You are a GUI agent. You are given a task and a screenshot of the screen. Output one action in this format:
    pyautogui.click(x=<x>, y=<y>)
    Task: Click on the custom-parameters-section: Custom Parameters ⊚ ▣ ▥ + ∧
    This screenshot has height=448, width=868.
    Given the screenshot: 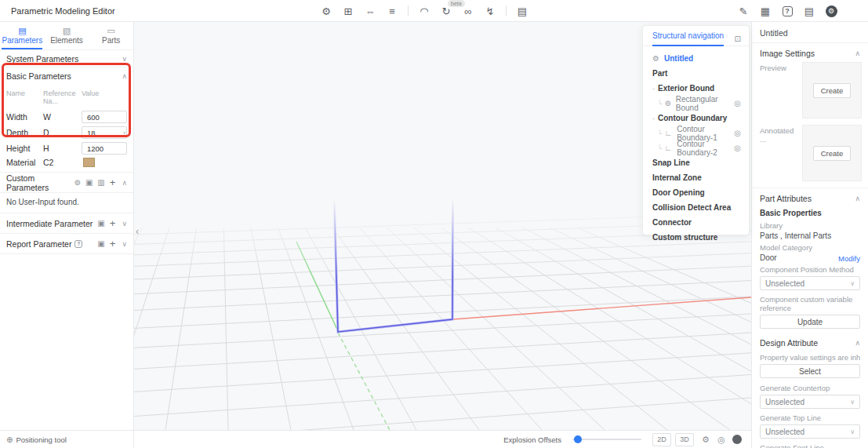 What is the action you would take?
    pyautogui.click(x=67, y=183)
    